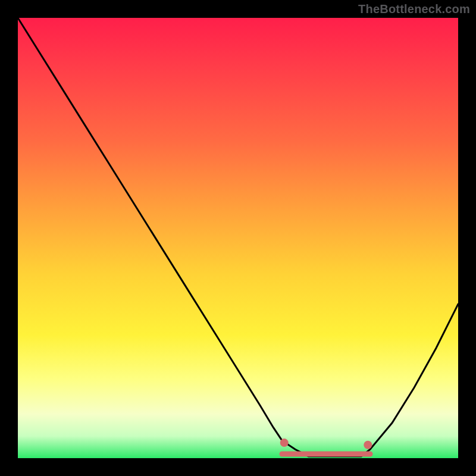  I want to click on watermark-text: TheBottleneck.com, so click(414, 10).